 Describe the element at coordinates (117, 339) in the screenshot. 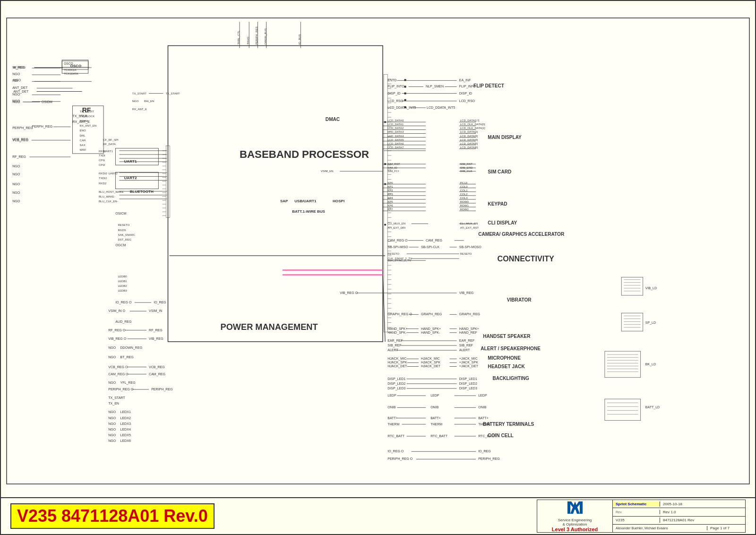

I see `svg-text: VIB_REG O` at that location.